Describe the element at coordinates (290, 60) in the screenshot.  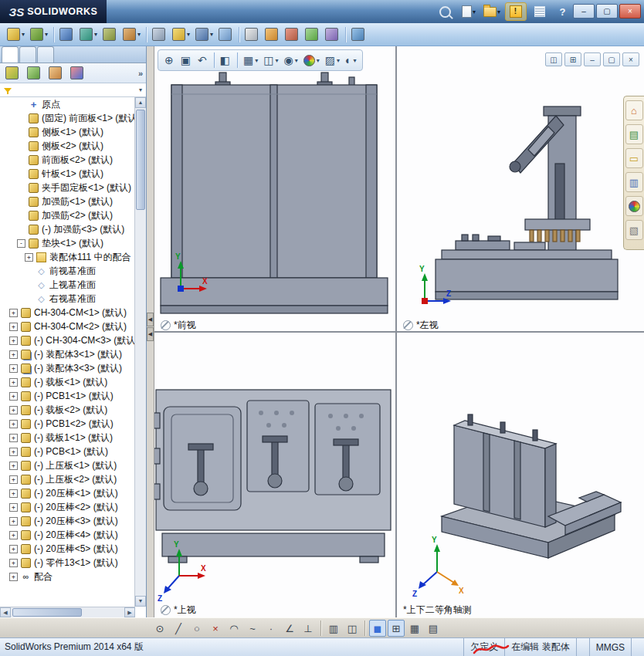
I see `hide-show-items-icon: ◉ ▾` at that location.